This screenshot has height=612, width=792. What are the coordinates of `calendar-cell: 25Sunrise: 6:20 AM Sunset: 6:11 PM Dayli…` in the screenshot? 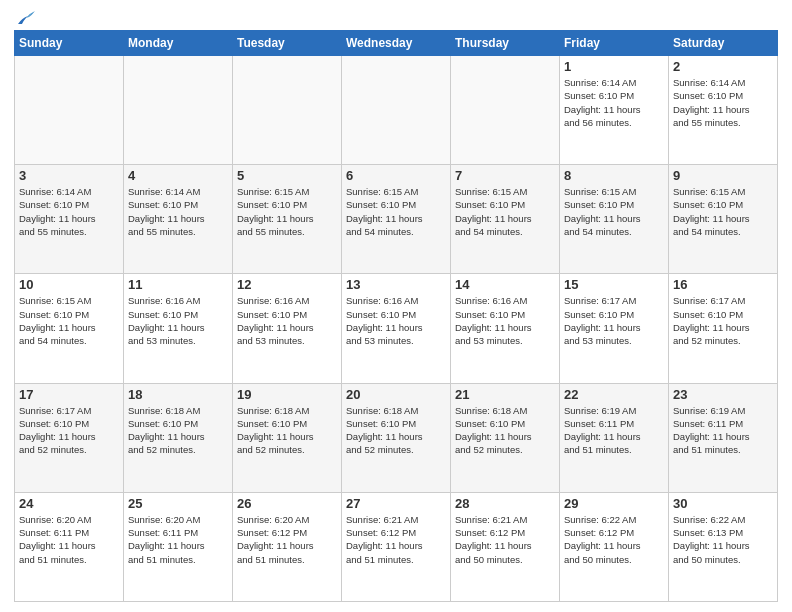 It's located at (178, 546).